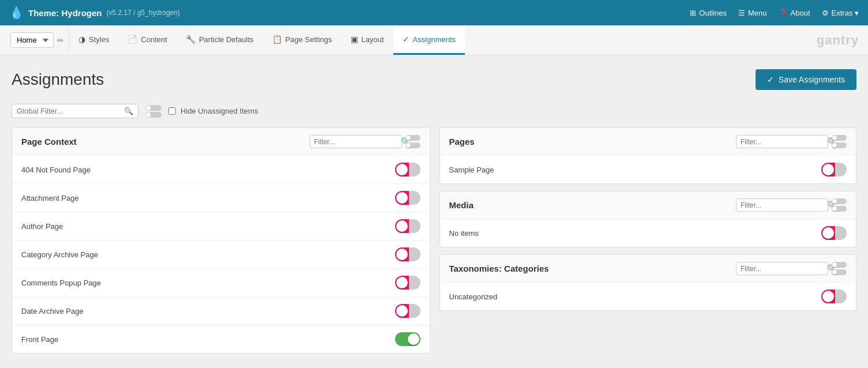  Describe the element at coordinates (52, 311) in the screenshot. I see `item-label: Date Archive Page` at that location.